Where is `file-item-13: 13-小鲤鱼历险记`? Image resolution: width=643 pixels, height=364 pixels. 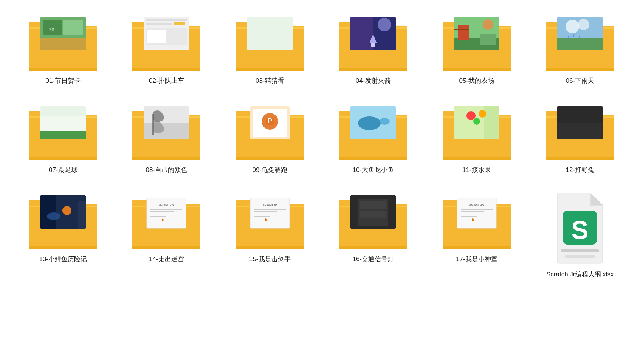 file-item-13: 13-小鲤鱼历险记 is located at coordinates (63, 234).